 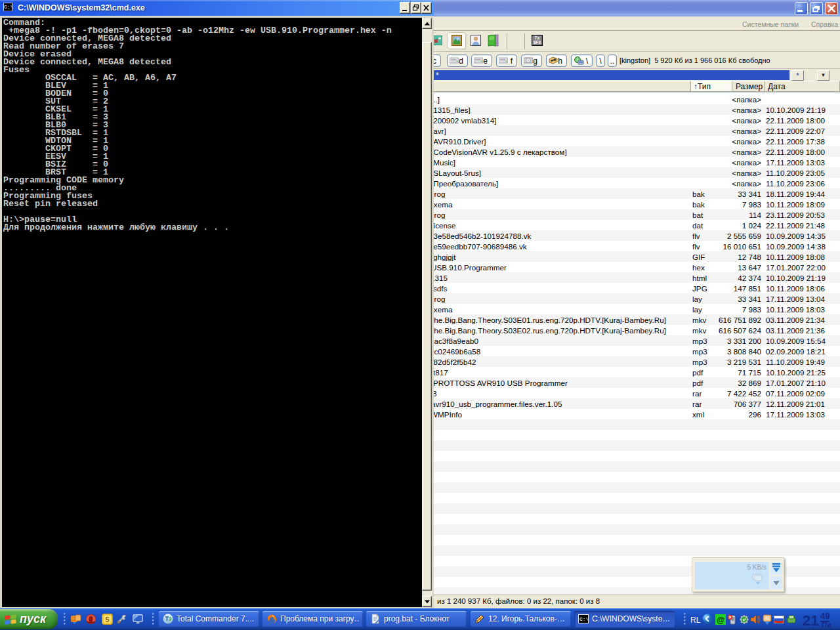 I want to click on svg-text: 7z, so click(x=537, y=38).